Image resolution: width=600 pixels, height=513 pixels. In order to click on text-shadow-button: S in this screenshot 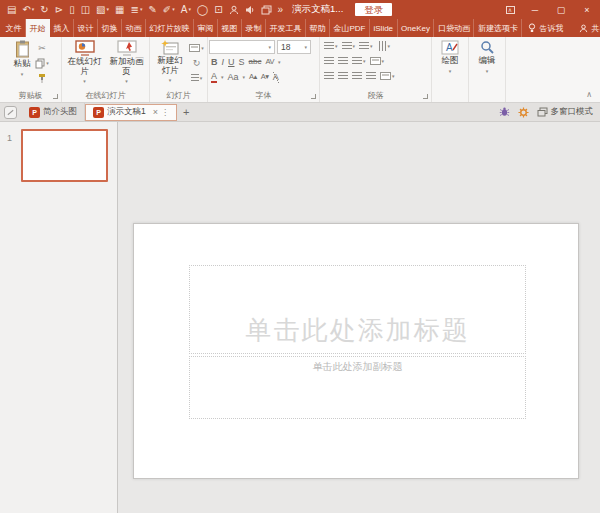, I will do `click(242, 62)`.